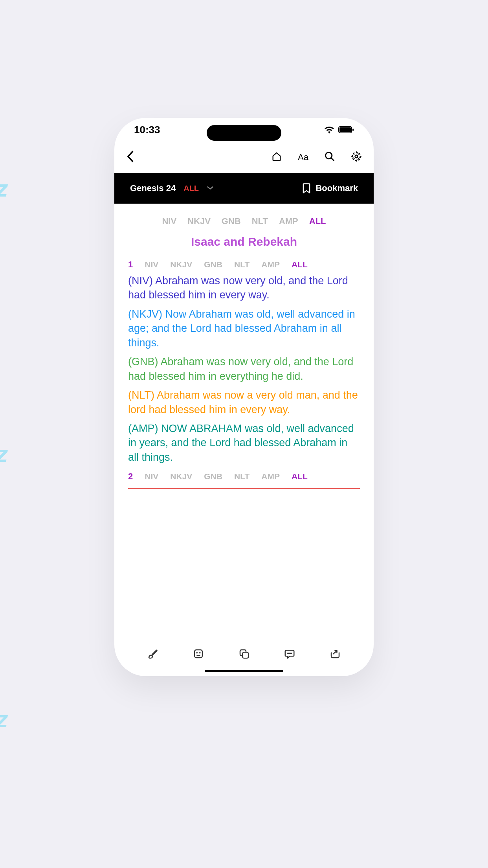  Describe the element at coordinates (198, 654) in the screenshot. I see `note-icon` at that location.